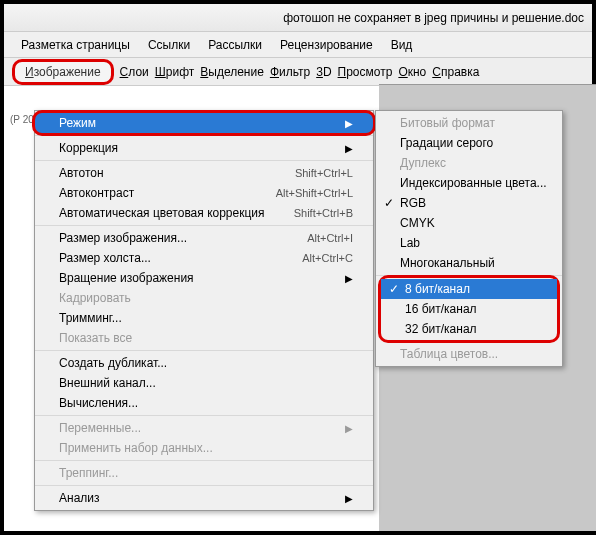  I want to click on menu-view: Вид, so click(402, 45).